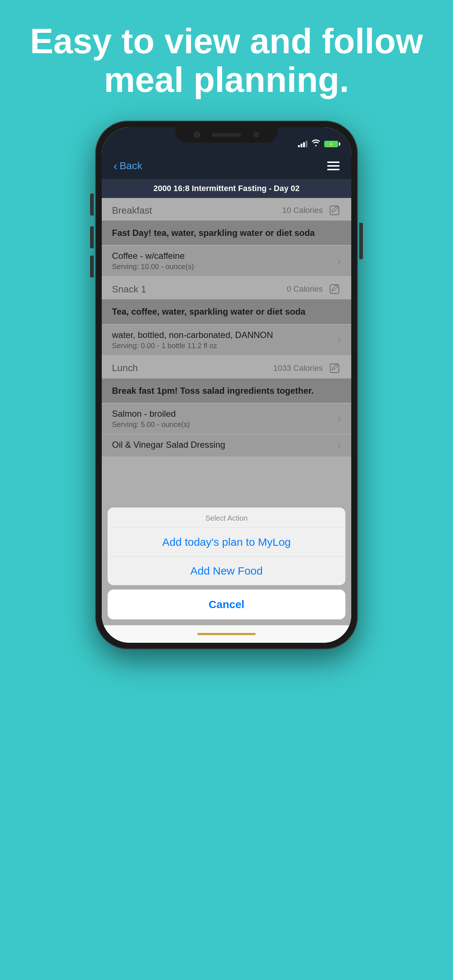 The image size is (453, 980). What do you see at coordinates (226, 135) in the screenshot?
I see `notch` at bounding box center [226, 135].